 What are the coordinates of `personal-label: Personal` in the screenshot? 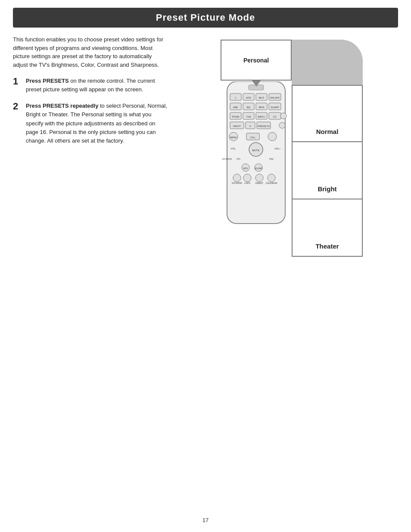 It's located at (256, 60).